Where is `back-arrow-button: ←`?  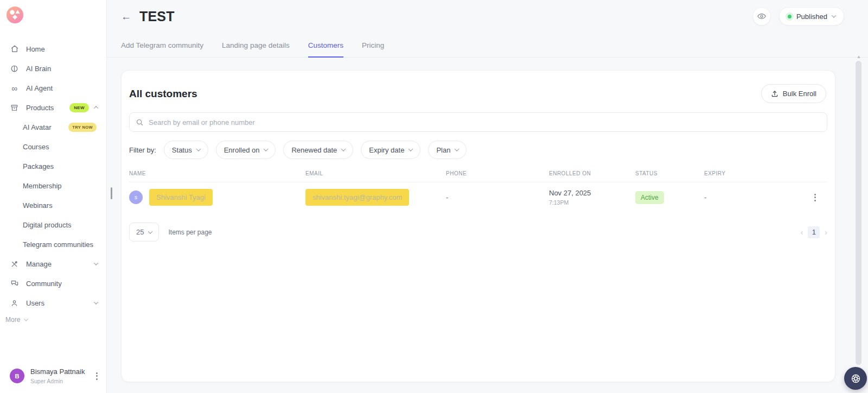
back-arrow-button: ← is located at coordinates (126, 16).